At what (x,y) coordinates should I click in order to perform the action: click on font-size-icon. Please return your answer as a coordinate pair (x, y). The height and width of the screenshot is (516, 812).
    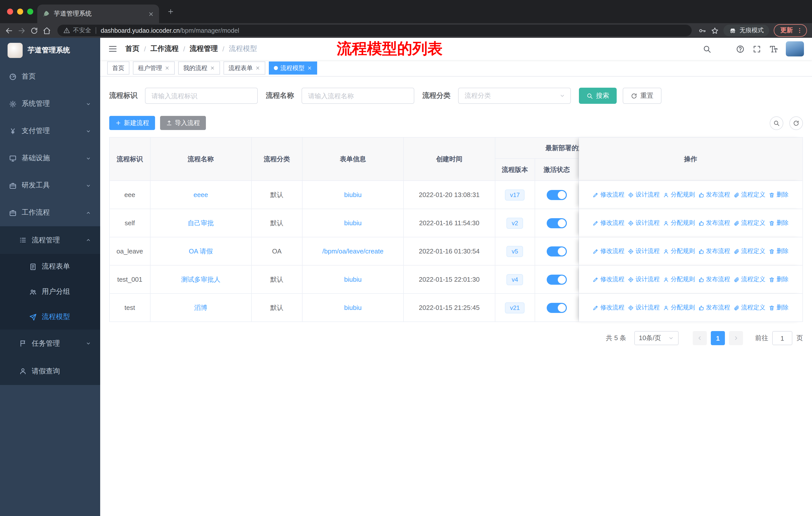
    Looking at the image, I should click on (774, 49).